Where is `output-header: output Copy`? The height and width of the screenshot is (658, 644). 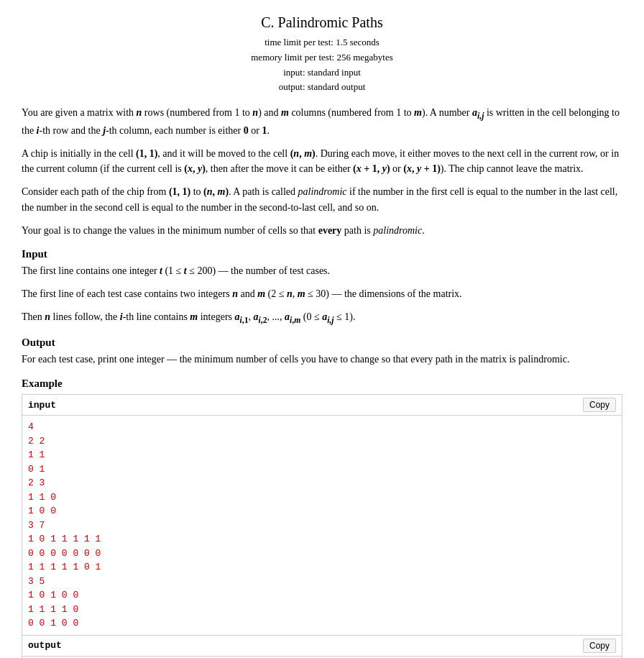
output-header: output Copy is located at coordinates (322, 646).